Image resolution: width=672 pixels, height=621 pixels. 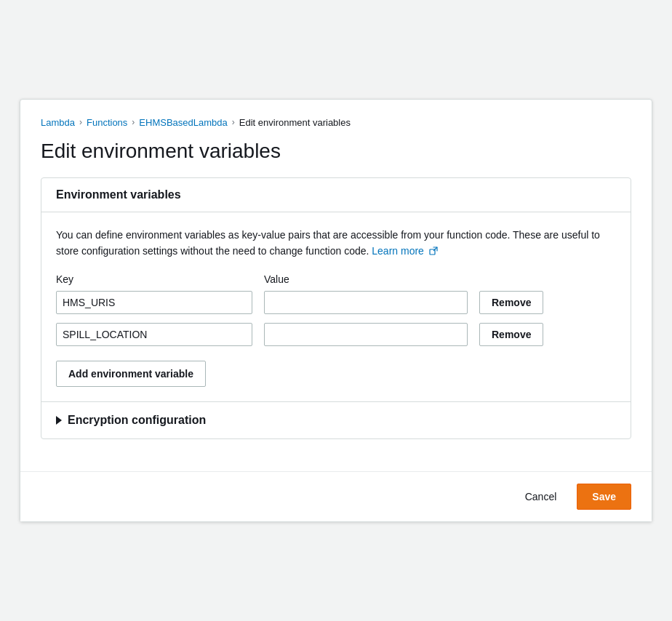 What do you see at coordinates (404, 251) in the screenshot?
I see `learn-more-link: Learn more` at bounding box center [404, 251].